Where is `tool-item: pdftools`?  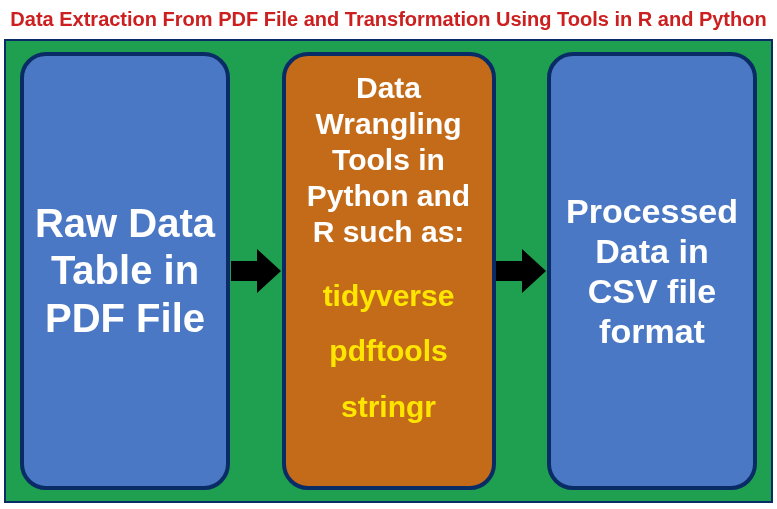
tool-item: pdftools is located at coordinates (388, 350).